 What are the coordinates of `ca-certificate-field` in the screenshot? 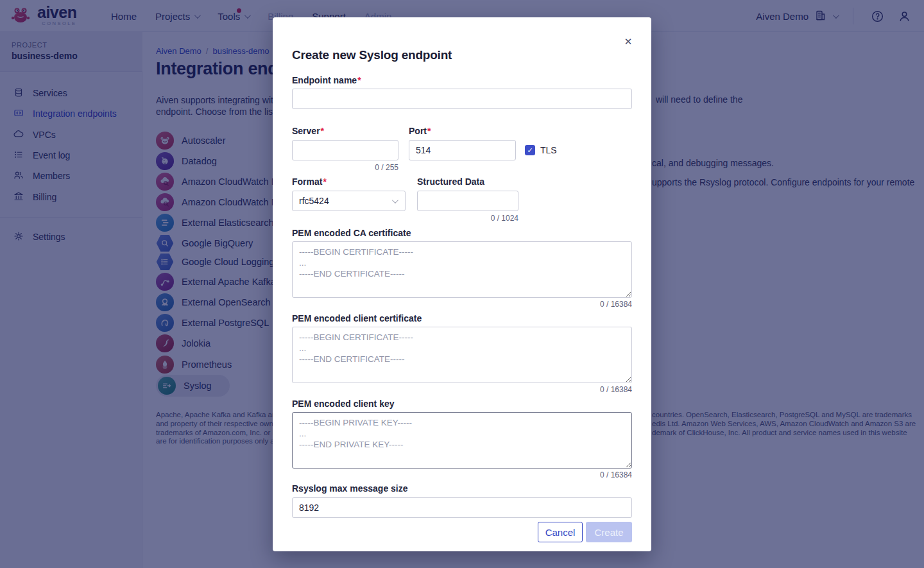 It's located at (462, 270).